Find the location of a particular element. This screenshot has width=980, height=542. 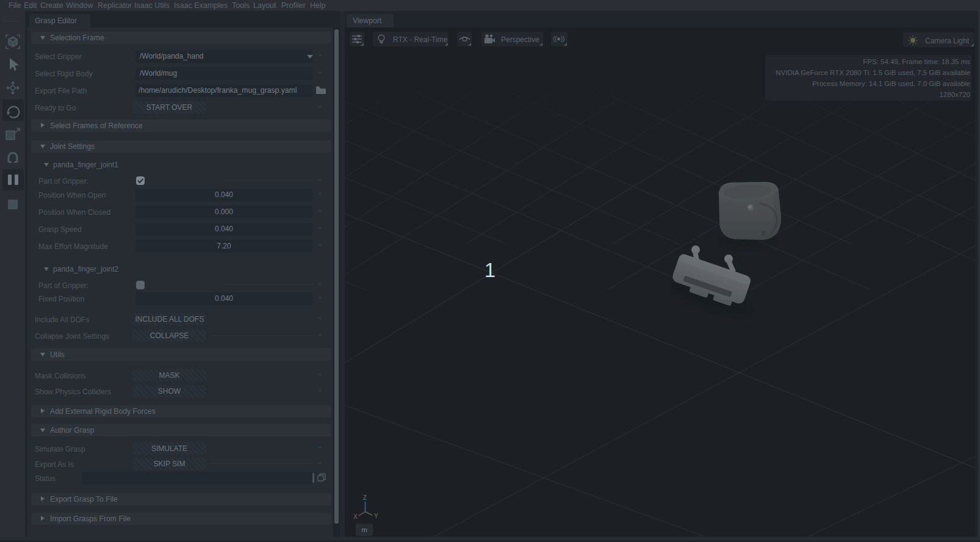

svg-text: Y is located at coordinates (376, 516).